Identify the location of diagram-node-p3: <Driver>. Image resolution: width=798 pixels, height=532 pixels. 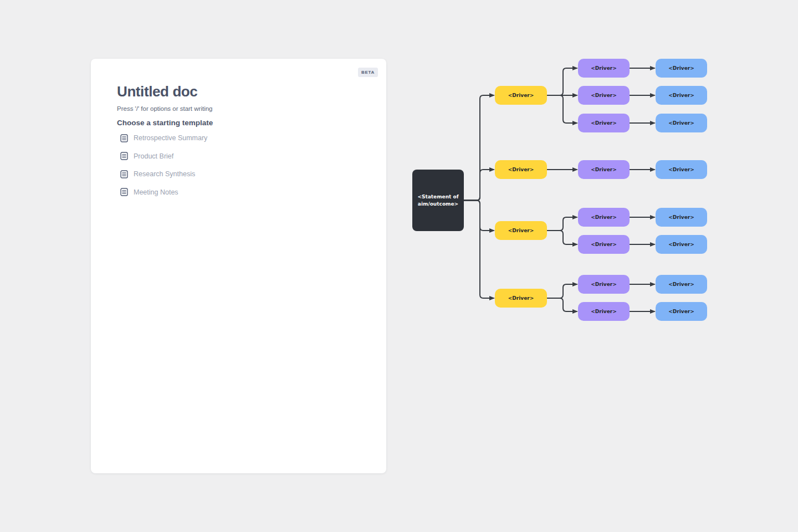
(604, 123).